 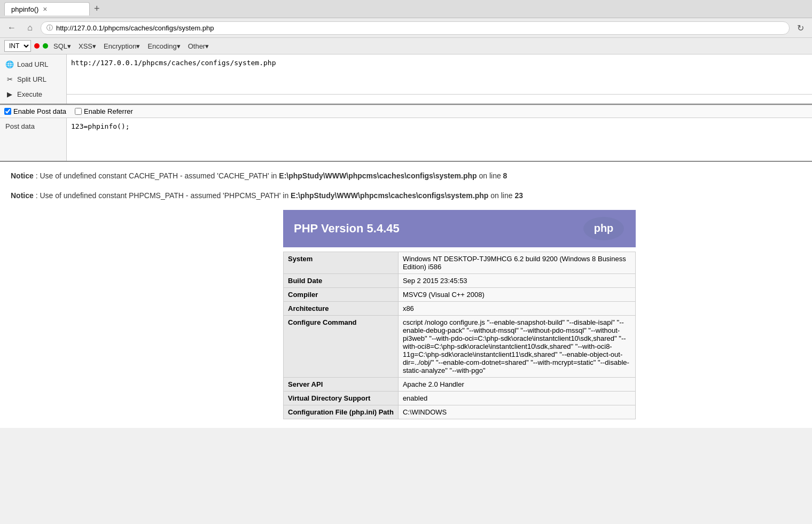 What do you see at coordinates (517, 398) in the screenshot?
I see `table-value: enabled` at bounding box center [517, 398].